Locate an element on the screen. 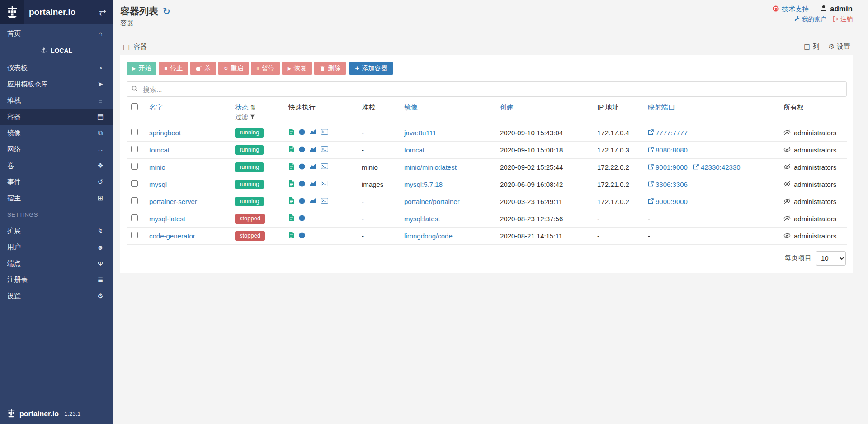  container-name-link: mysql-latest is located at coordinates (167, 219).